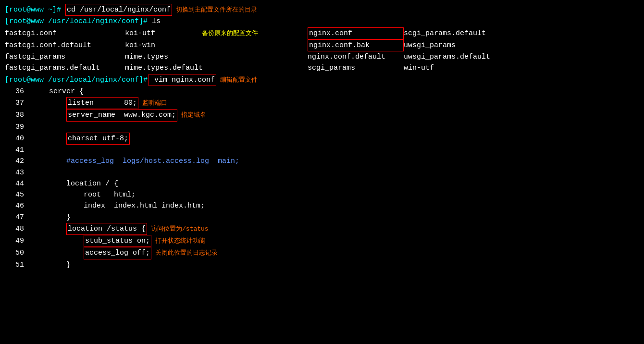 The height and width of the screenshot is (344, 644). Describe the element at coordinates (75, 184) in the screenshot. I see `code-44: location / {` at that location.